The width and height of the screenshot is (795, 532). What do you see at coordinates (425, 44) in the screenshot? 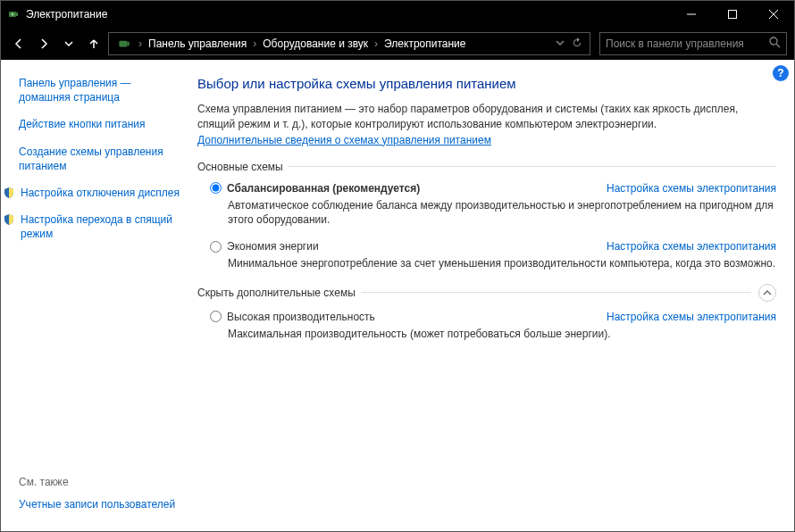
I see `crumb-power-options: Электропитание` at bounding box center [425, 44].